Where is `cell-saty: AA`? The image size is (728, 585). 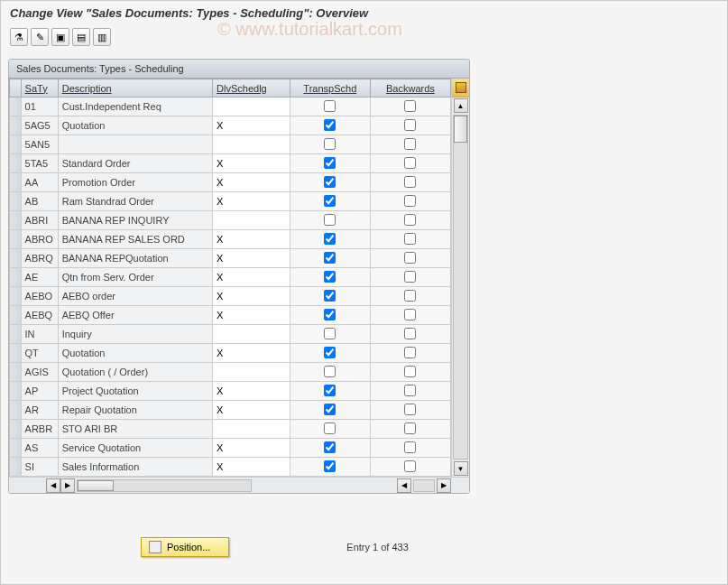
cell-saty: AA is located at coordinates (40, 182).